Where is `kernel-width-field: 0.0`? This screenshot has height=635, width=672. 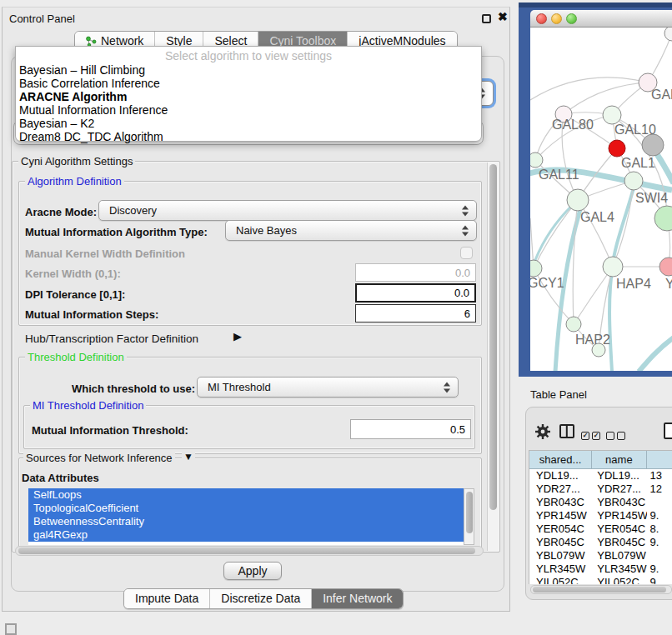
kernel-width-field: 0.0 is located at coordinates (415, 272).